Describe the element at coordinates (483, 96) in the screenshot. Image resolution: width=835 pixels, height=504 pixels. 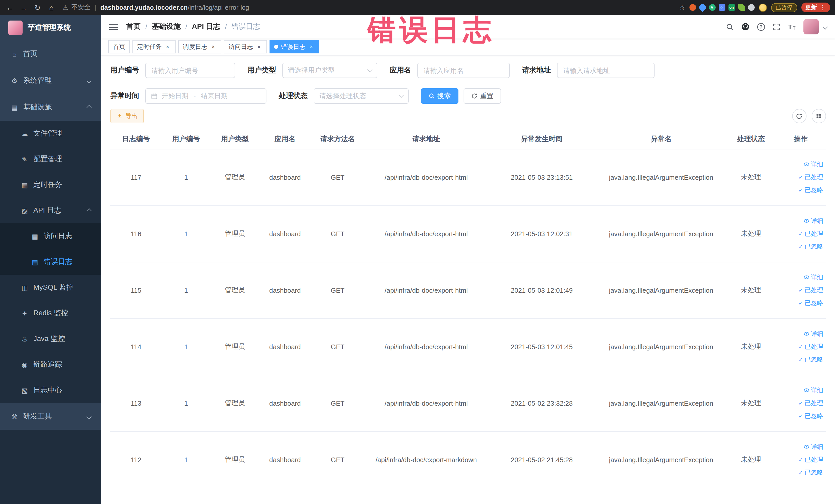
I see `reset-button: 重置` at that location.